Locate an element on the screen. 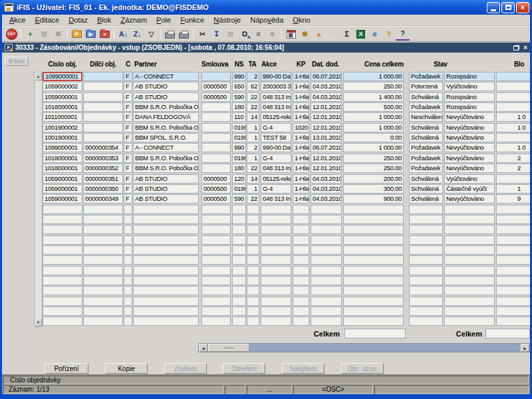 Image resolution: width=532 pixels, height=399 pixels. mdi-close-button: × is located at coordinates (525, 48).